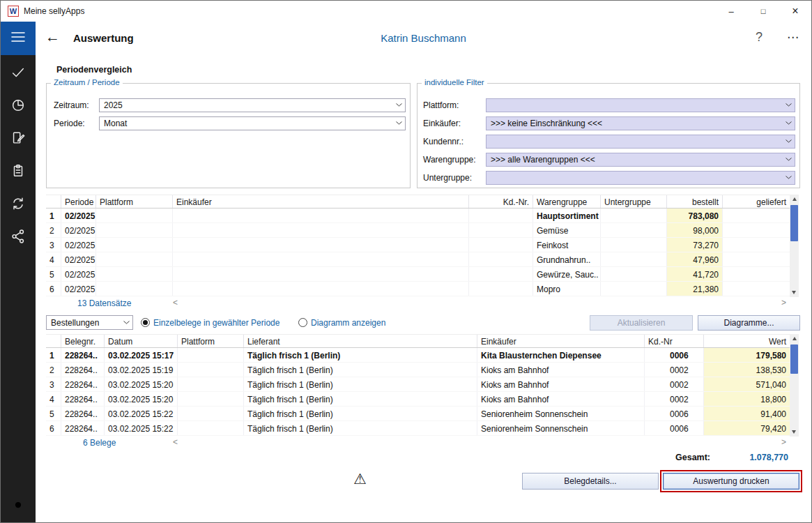 This screenshot has height=523, width=812. Describe the element at coordinates (252, 123) in the screenshot. I see `periode-select: Monat` at that location.